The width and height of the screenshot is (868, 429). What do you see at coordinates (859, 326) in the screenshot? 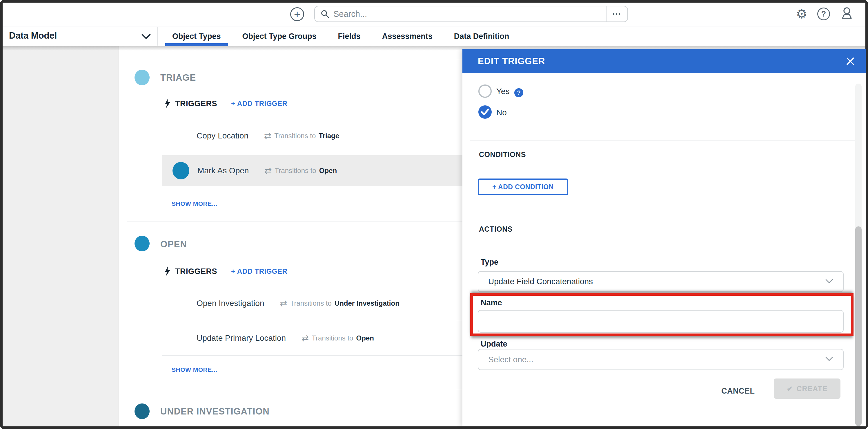
I see `panel-scrollbar-thumb` at bounding box center [859, 326].